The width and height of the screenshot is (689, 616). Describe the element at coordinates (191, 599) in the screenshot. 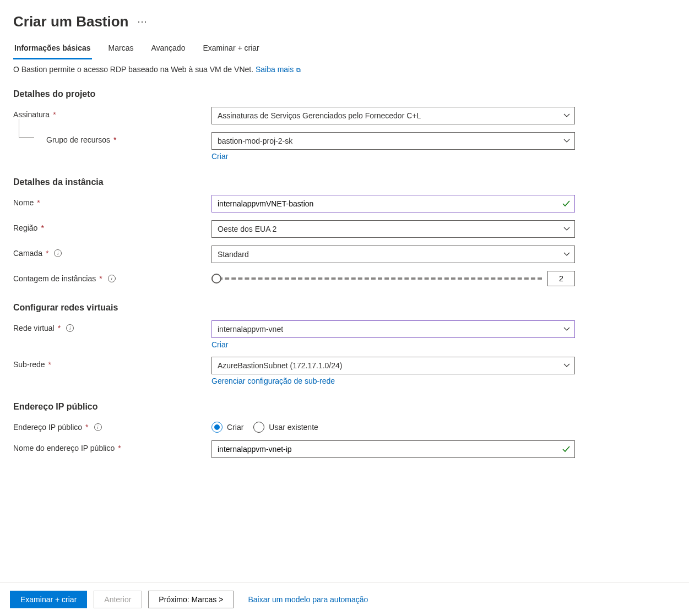

I see `next-button: Próximo: Marcas >` at that location.